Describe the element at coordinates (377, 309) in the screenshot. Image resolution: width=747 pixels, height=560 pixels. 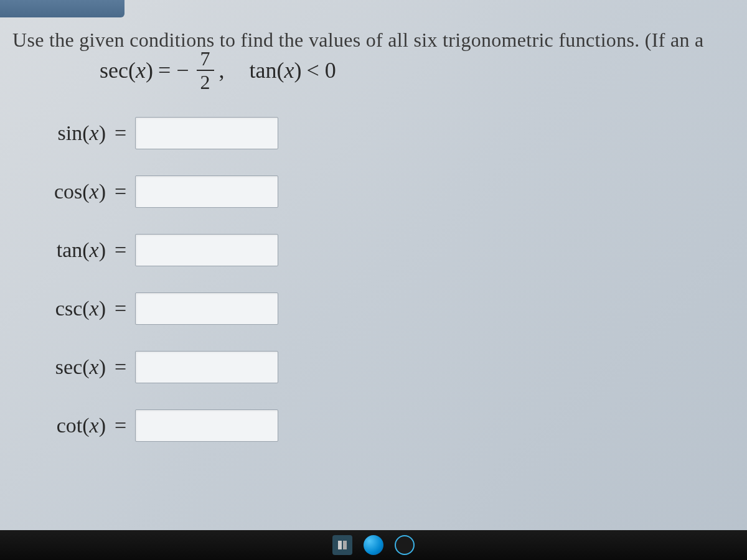
I see `row-csc: csc(x) =` at that location.